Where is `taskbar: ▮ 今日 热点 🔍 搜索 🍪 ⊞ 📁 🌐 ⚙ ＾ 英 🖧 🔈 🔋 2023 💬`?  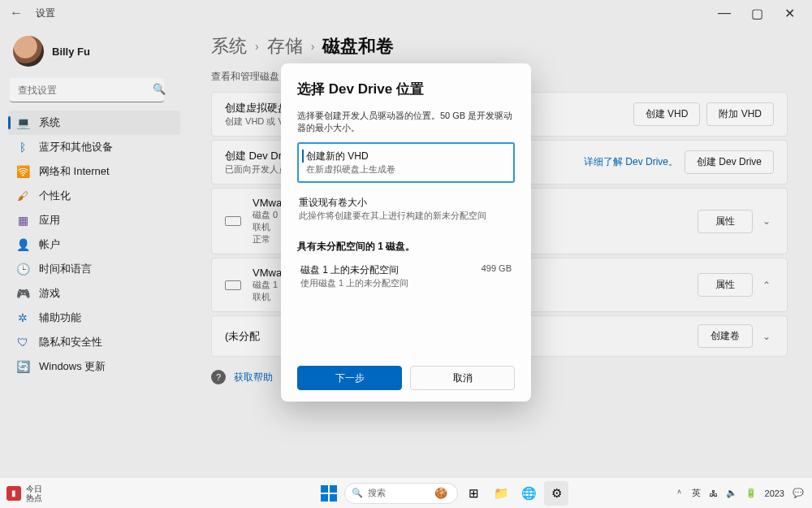
taskbar: ▮ 今日 热点 🔍 搜索 🍪 ⊞ 📁 🌐 ⚙ ＾ 英 🖧 🔈 🔋 2023 💬 is located at coordinates (406, 493).